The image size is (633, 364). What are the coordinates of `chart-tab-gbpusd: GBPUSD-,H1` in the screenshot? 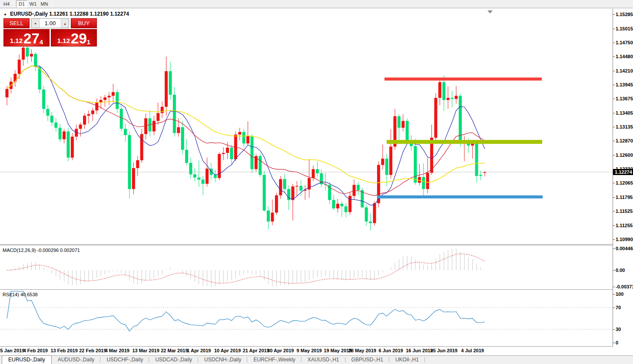 It's located at (368, 360).